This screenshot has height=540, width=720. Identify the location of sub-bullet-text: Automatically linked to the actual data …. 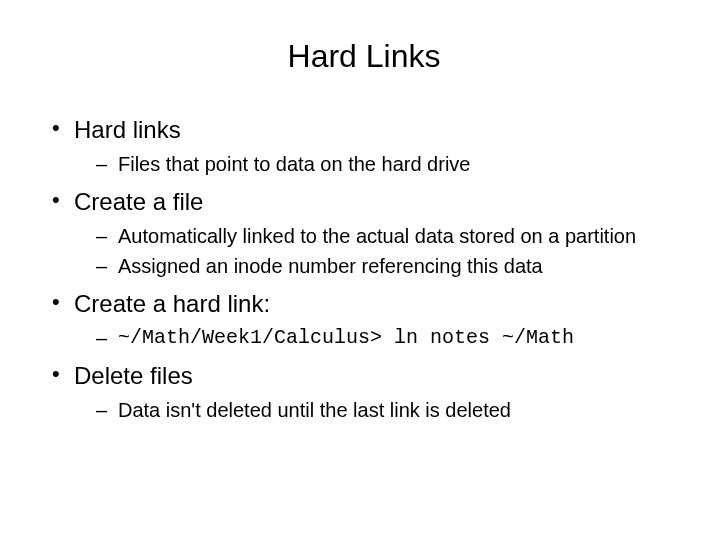
(377, 236).